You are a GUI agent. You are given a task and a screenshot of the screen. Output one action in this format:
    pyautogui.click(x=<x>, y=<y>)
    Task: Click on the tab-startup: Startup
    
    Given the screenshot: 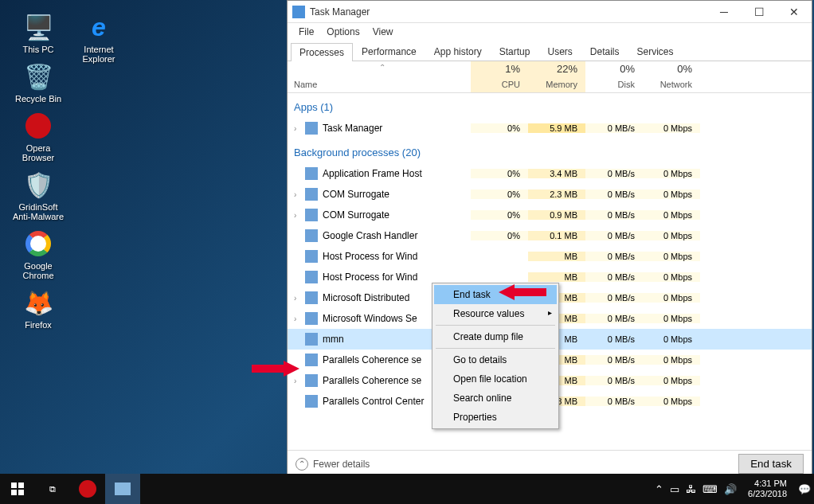 What is the action you would take?
    pyautogui.click(x=515, y=51)
    